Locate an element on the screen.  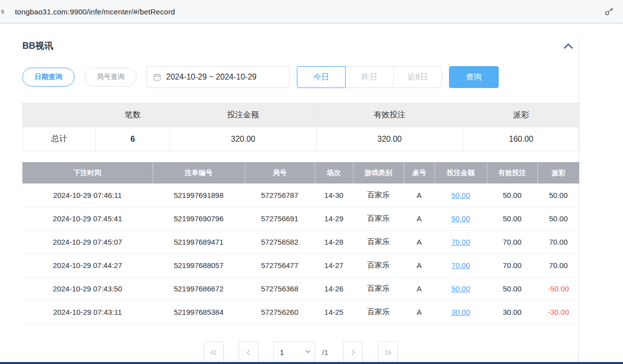
cell-order: 521997685384 is located at coordinates (199, 312).